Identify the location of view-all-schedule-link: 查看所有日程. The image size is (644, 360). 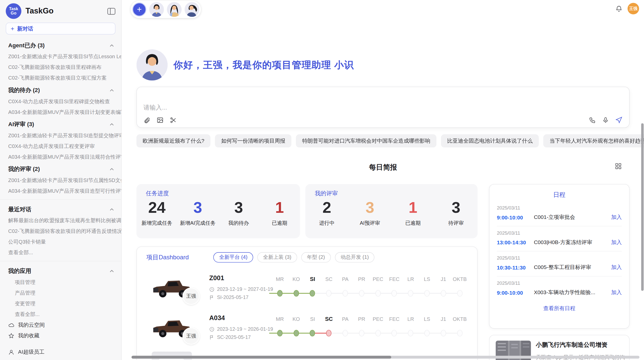
(559, 309).